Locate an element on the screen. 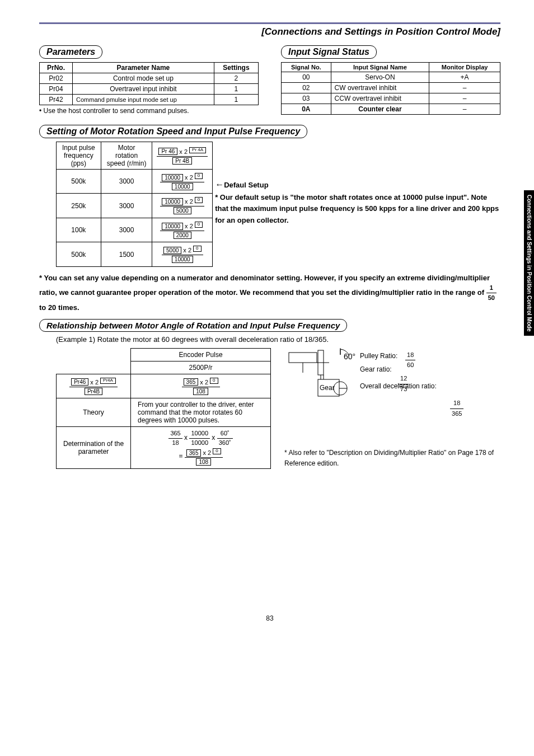 The height and width of the screenshot is (756, 534). param-col-prno: PrNo. is located at coordinates (56, 68).